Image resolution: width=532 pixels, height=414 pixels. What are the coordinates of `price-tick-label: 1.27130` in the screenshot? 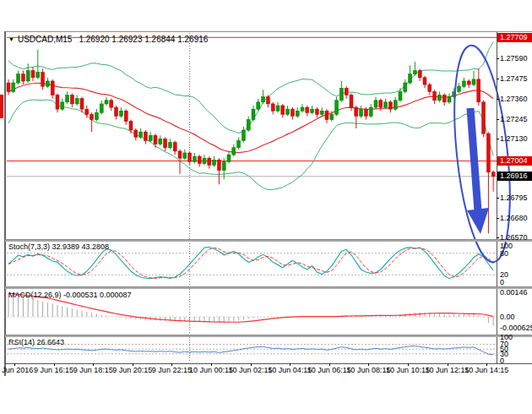 It's located at (513, 139).